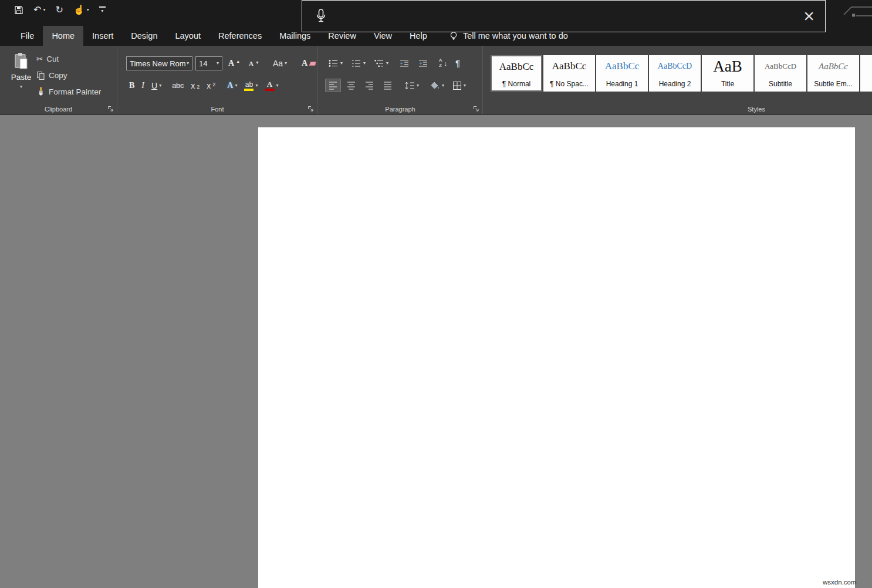  What do you see at coordinates (333, 86) in the screenshot?
I see `align-left-button` at bounding box center [333, 86].